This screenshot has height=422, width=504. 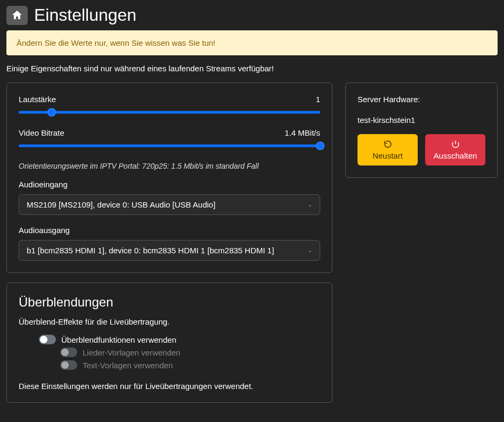 I want to click on overlays-note: Diese Einstellungen werden nur für Liveü…, so click(x=169, y=386).